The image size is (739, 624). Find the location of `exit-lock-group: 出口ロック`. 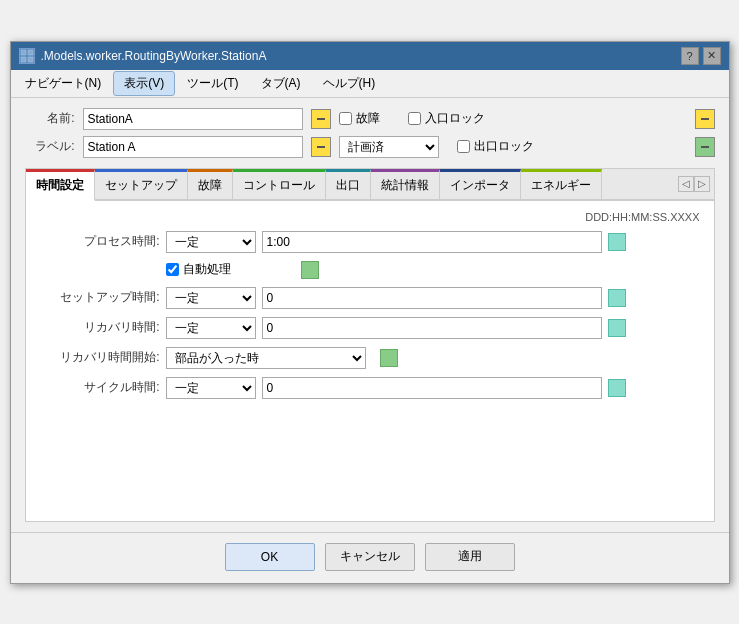

exit-lock-group: 出口ロック is located at coordinates (496, 146).